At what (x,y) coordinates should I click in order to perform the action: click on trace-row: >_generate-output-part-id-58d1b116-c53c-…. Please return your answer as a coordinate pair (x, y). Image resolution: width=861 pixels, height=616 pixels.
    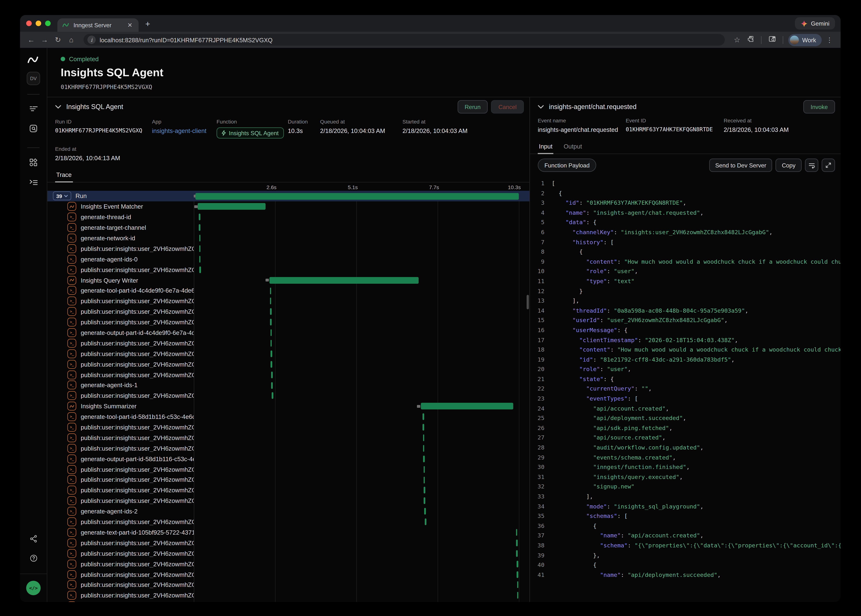
    Looking at the image, I should click on (288, 459).